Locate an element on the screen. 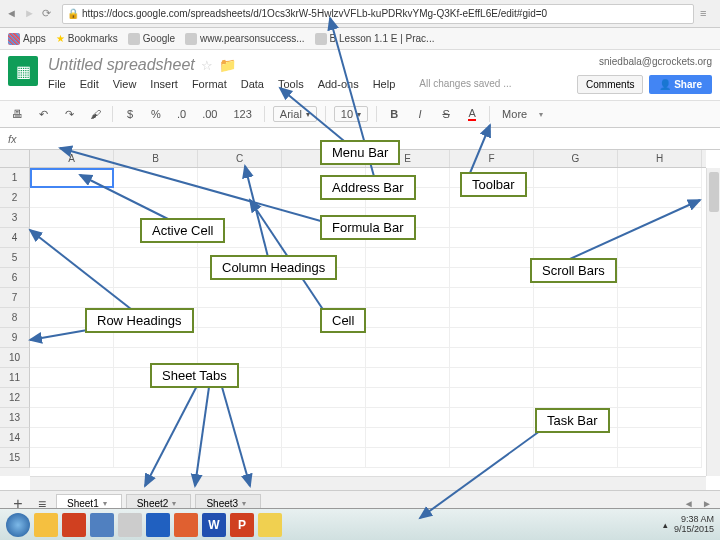 This screenshot has height=540, width=720. back-icon: ◄ is located at coordinates (13, 14).